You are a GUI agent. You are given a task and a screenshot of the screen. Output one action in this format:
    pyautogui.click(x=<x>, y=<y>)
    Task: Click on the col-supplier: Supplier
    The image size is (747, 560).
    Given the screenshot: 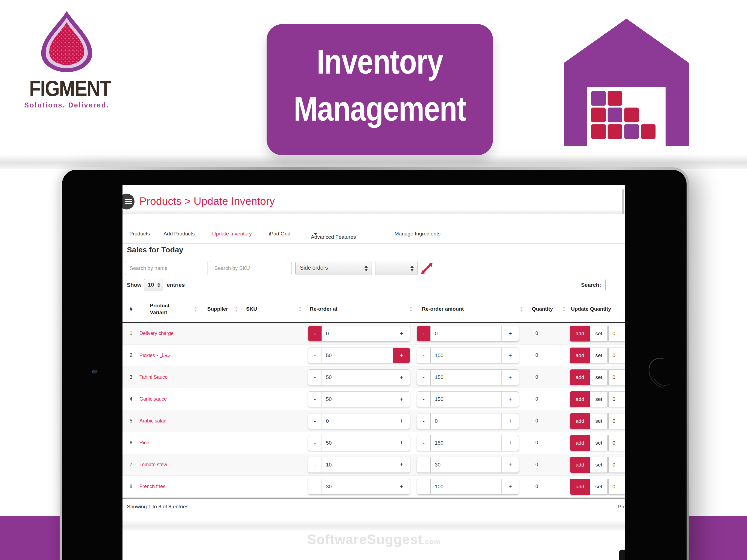 What is the action you would take?
    pyautogui.click(x=217, y=309)
    